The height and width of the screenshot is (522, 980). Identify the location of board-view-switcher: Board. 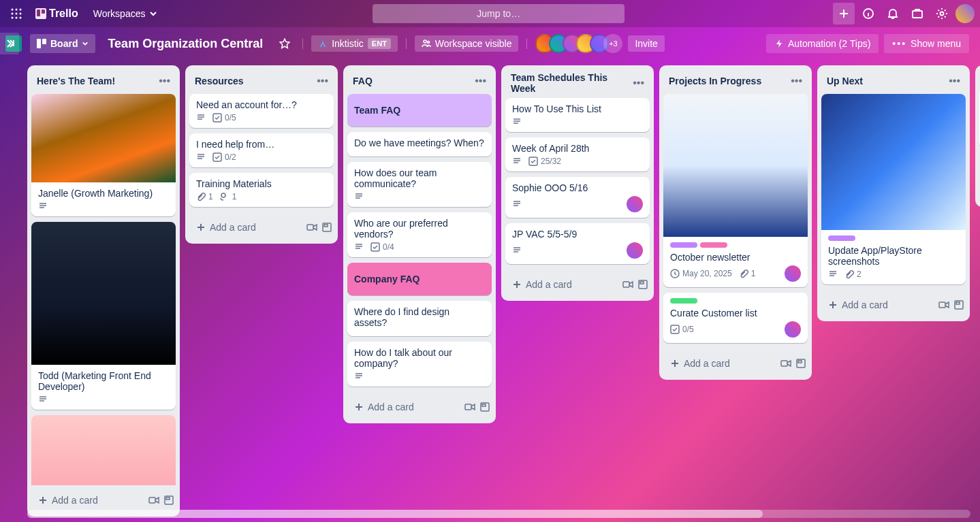
(63, 44).